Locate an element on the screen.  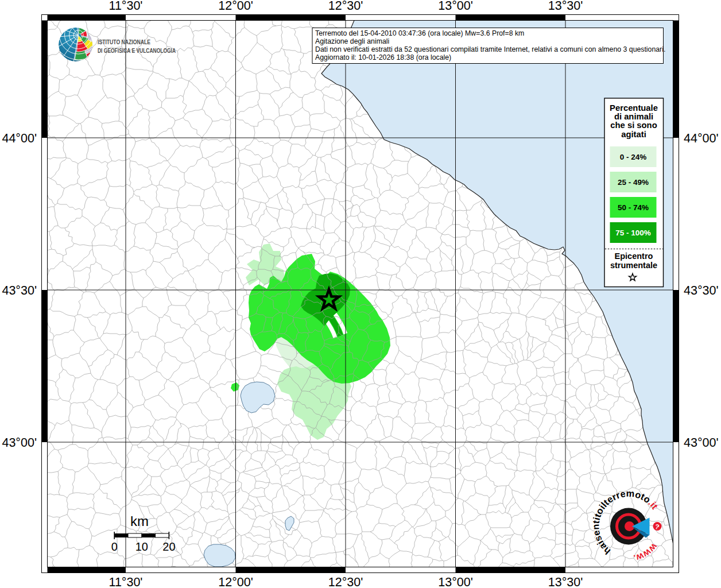
svg-text: agitati is located at coordinates (634, 134).